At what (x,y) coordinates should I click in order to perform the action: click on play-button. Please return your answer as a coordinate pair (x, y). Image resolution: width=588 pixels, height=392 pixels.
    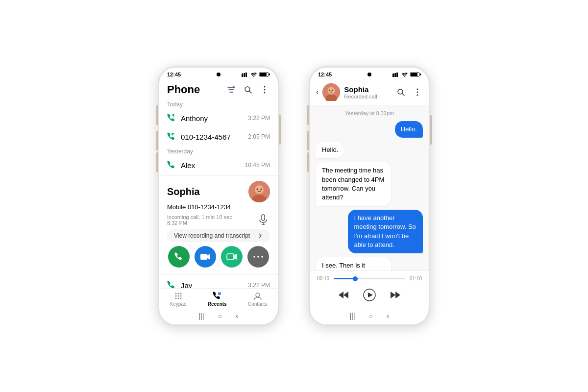
    Looking at the image, I should click on (369, 295).